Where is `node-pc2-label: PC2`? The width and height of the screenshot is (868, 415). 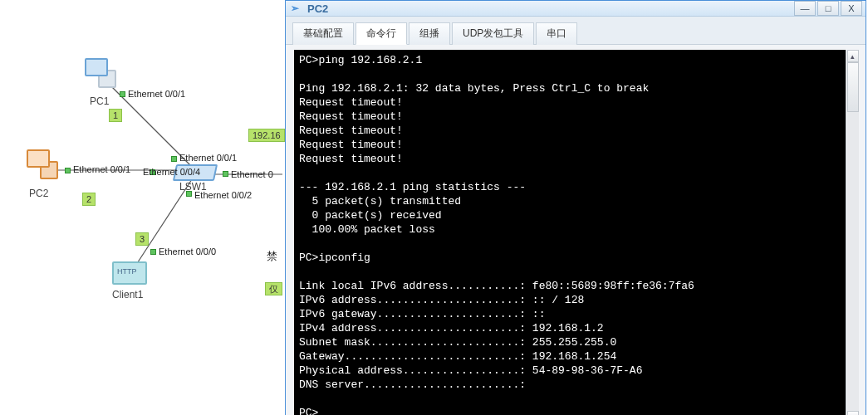 node-pc2-label: PC2 is located at coordinates (38, 193).